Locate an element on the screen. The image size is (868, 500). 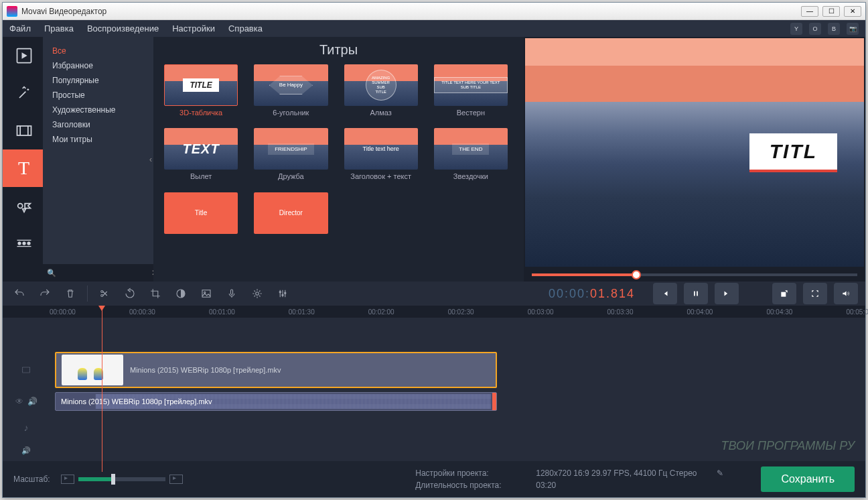
title-item: Be Happy6-угольник is located at coordinates (291, 91).